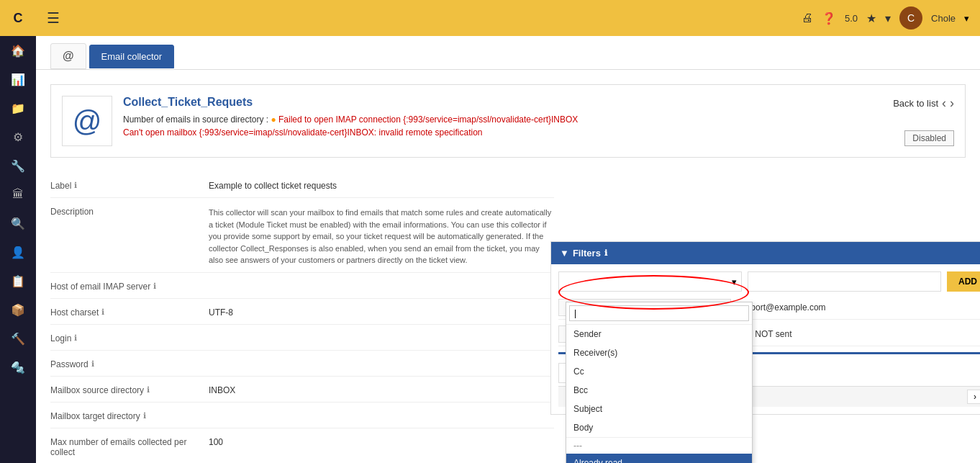 The width and height of the screenshot is (980, 463). What do you see at coordinates (381, 389) in the screenshot?
I see `field-value-mailbox-source: INBOX` at bounding box center [381, 389].